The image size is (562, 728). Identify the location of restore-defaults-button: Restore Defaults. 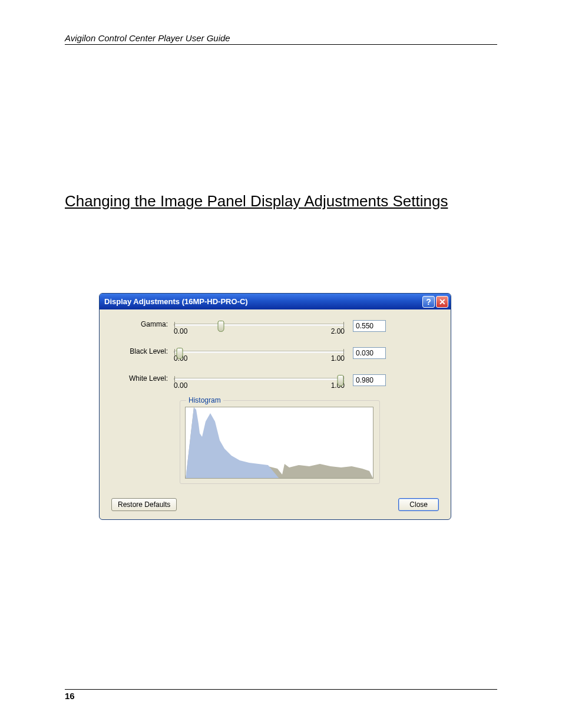
(144, 505).